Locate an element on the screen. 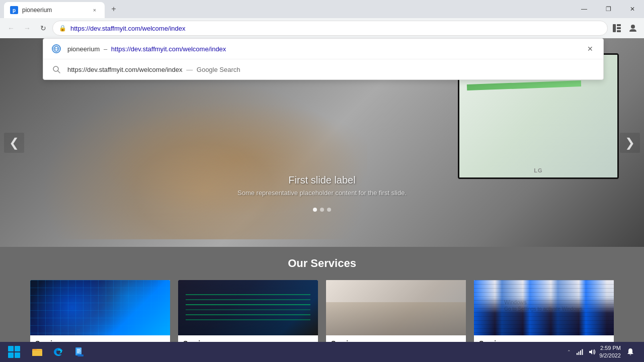 The image size is (644, 362). taskbar-files-app is located at coordinates (79, 352).